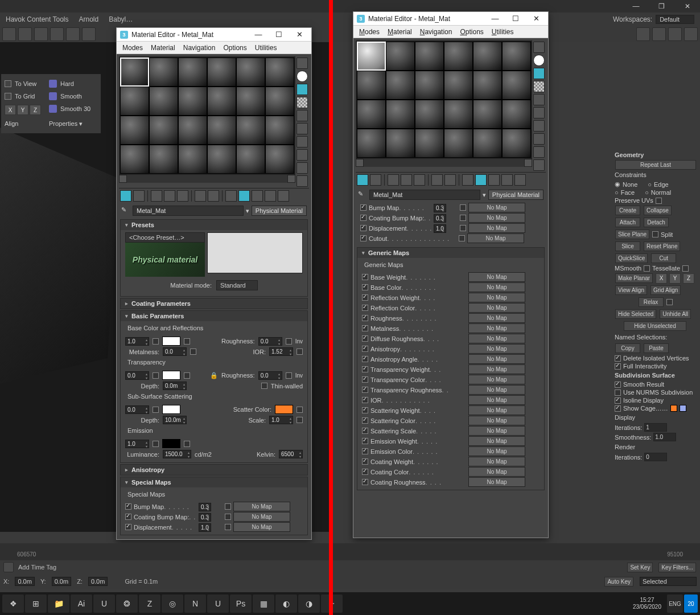 This screenshot has height=615, width=700. What do you see at coordinates (23, 110) in the screenshot?
I see `axis-y-button: Y` at bounding box center [23, 110].